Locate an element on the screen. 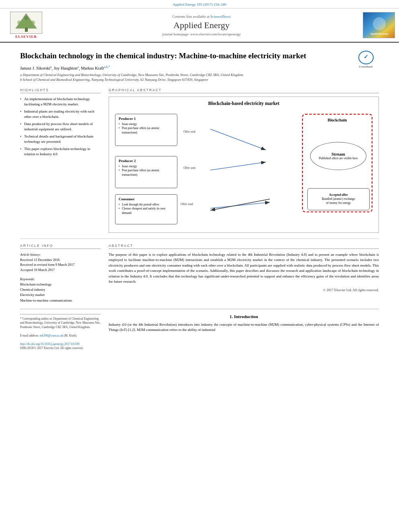 Image resolution: width=399 pixels, height=532 pixels. keyword-2: Chemical industry is located at coordinates (60, 290).